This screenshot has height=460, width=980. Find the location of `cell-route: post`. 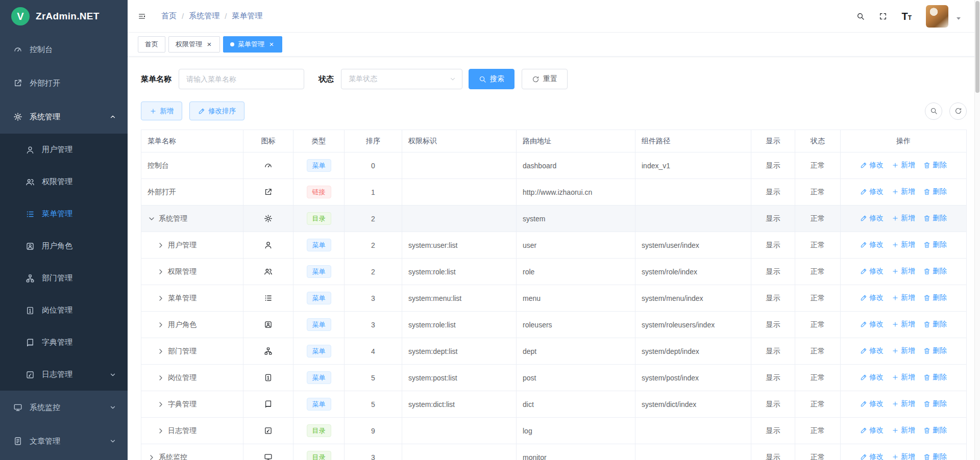

cell-route: post is located at coordinates (576, 378).